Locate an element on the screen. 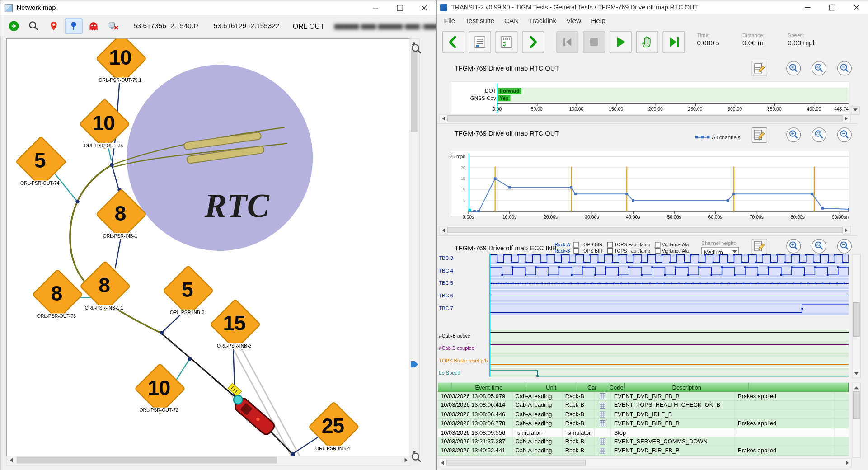 The image size is (868, 470). speed-sign-label: ORL-PSR-OUT-72 is located at coordinates (159, 410).